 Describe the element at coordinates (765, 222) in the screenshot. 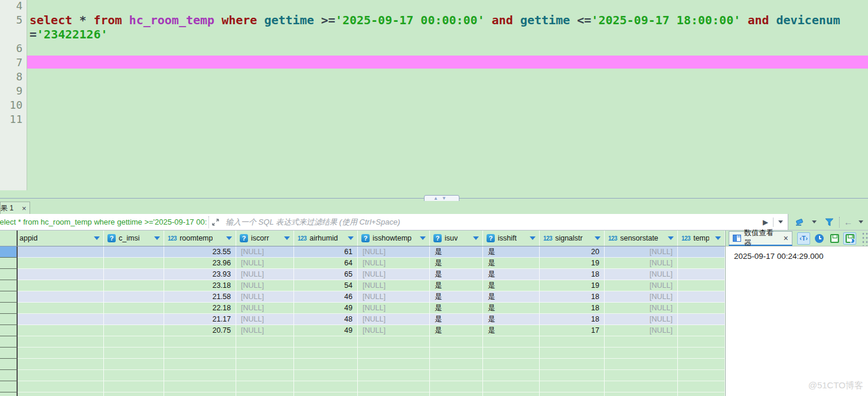

I see `apply-filter-icon: ▶` at that location.